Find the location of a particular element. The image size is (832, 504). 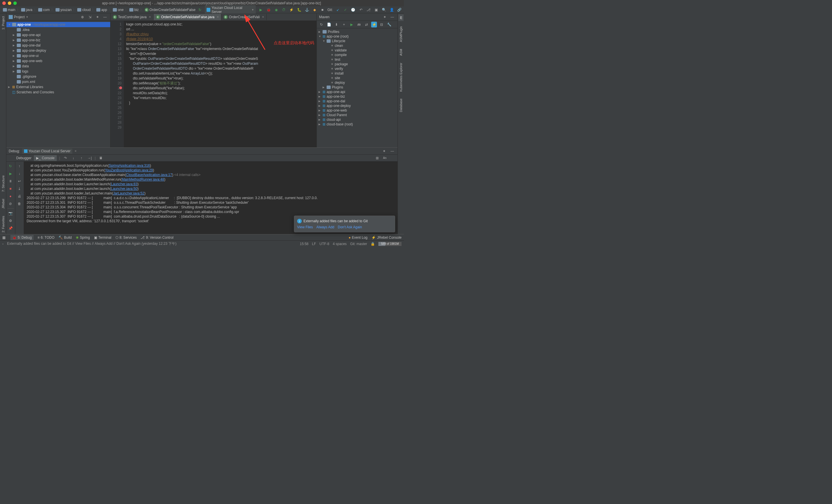

breakpoints-icon: ● is located at coordinates (10, 196).